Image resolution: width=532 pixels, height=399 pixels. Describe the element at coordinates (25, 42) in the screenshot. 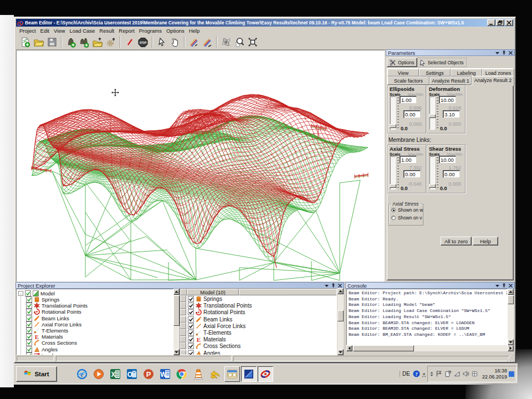

I see `new-project-button` at that location.